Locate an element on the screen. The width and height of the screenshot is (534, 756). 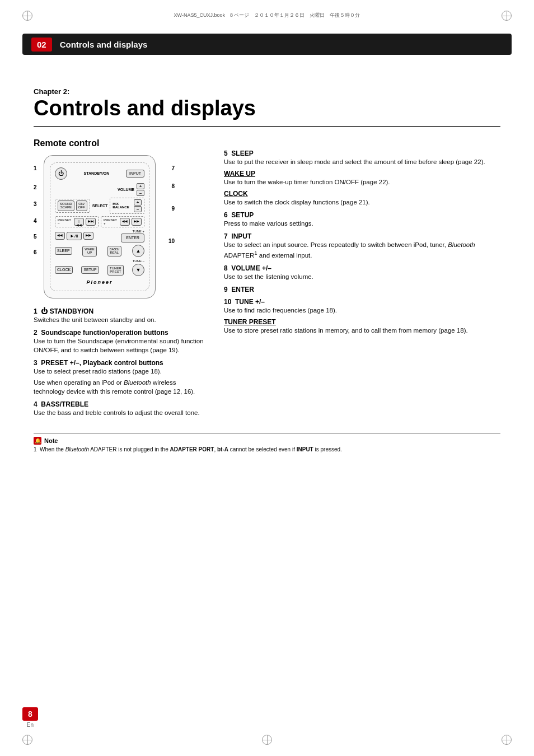
mix-plus: + is located at coordinates (138, 203).